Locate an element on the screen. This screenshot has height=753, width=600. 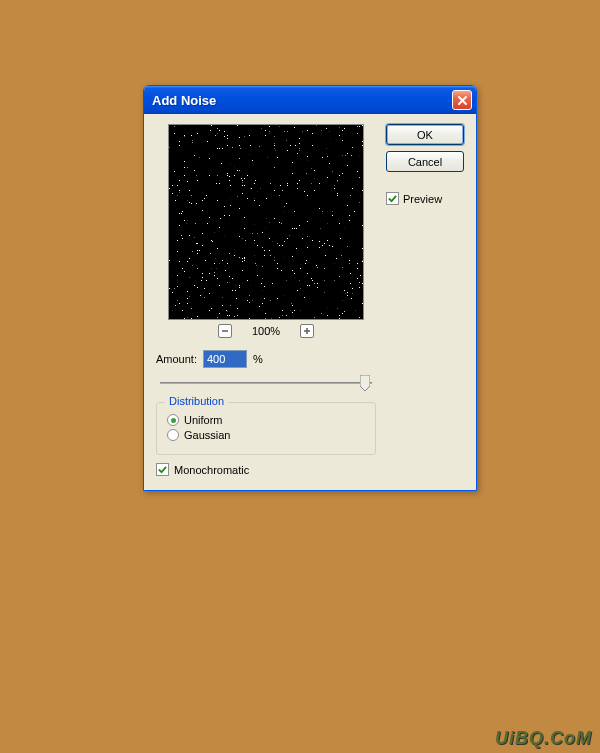
minus-icon is located at coordinates (225, 331).